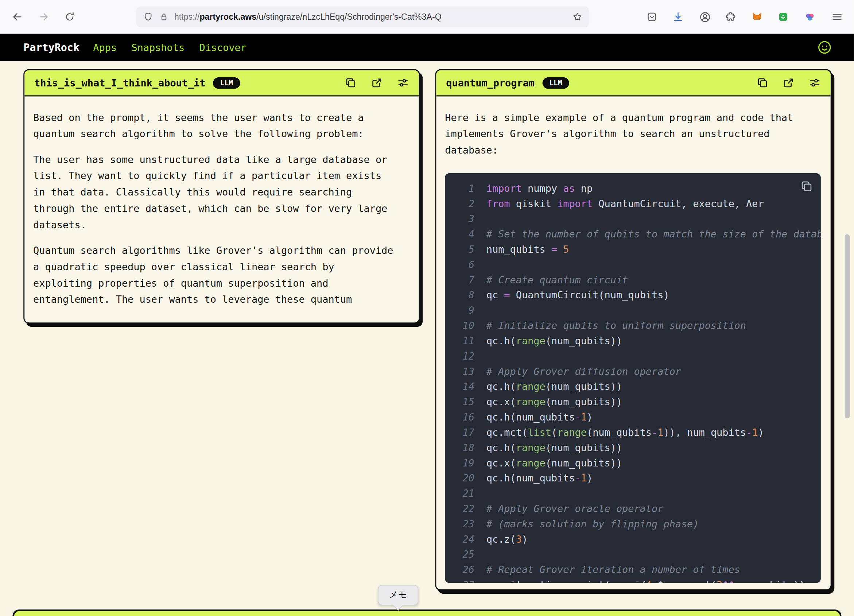 Image resolution: width=854 pixels, height=616 pixels. I want to click on shield-icon, so click(148, 17).